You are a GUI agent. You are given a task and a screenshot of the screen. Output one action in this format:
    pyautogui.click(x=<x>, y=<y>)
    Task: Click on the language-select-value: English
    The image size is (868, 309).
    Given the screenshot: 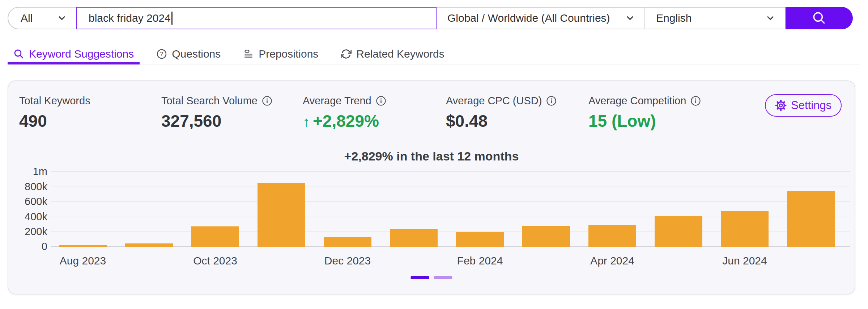 What is the action you would take?
    pyautogui.click(x=674, y=18)
    